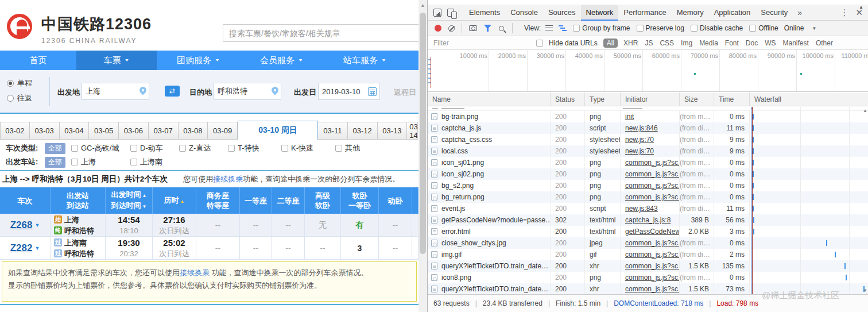 The image size is (868, 312). Describe the element at coordinates (288, 201) in the screenshot. I see `train-col-header-7: 二等座` at that location.